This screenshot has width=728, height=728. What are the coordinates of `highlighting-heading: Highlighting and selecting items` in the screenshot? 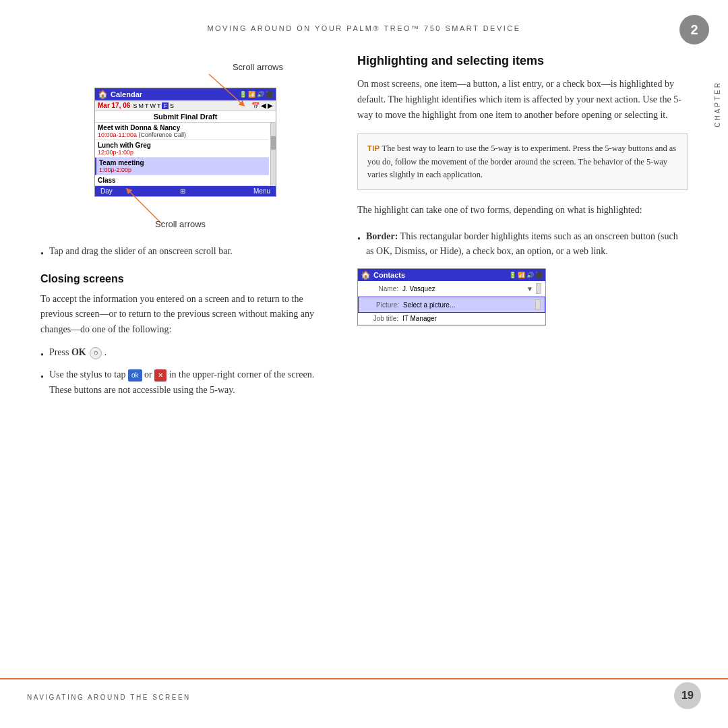 It's located at (522, 61).